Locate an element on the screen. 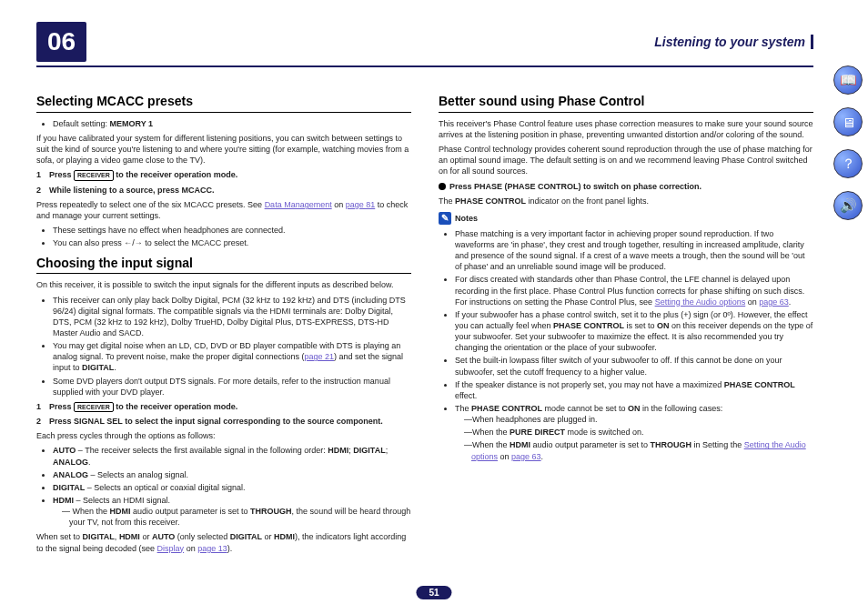  notes-label: Notes is located at coordinates (466, 218).